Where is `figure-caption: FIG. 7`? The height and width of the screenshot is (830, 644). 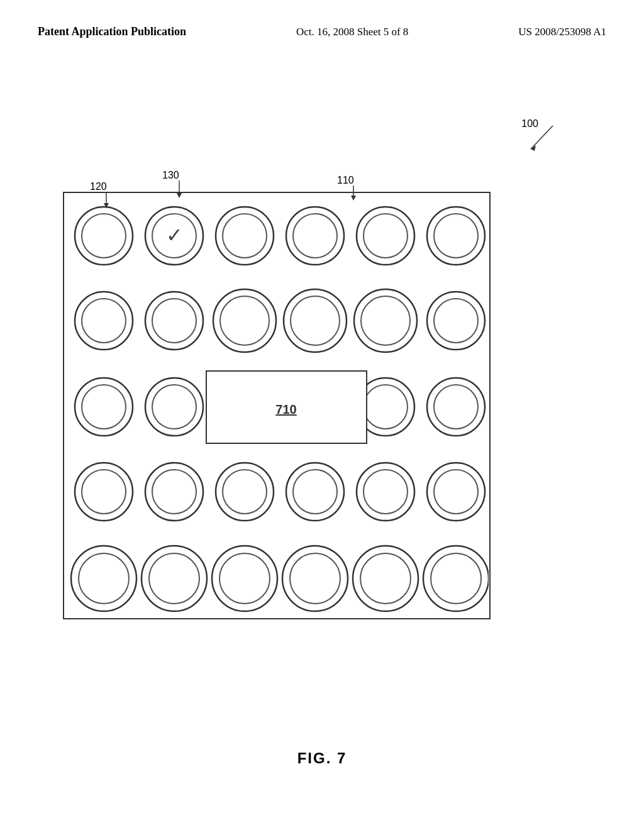
figure-caption: FIG. 7 is located at coordinates (322, 758).